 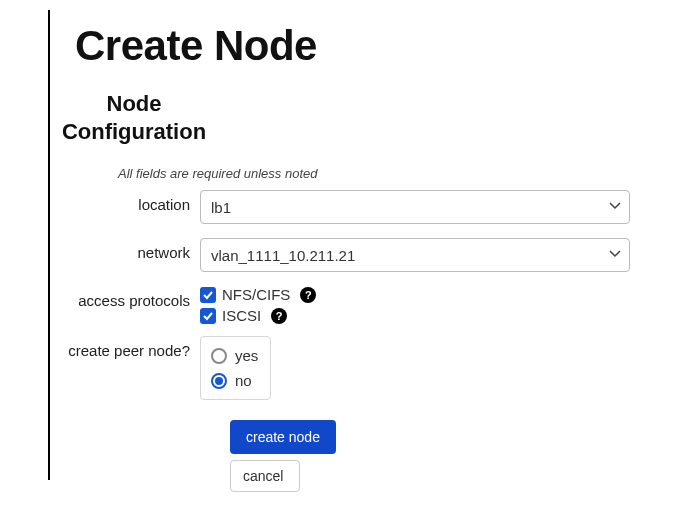 What do you see at coordinates (130, 250) in the screenshot?
I see `network-label: network` at bounding box center [130, 250].